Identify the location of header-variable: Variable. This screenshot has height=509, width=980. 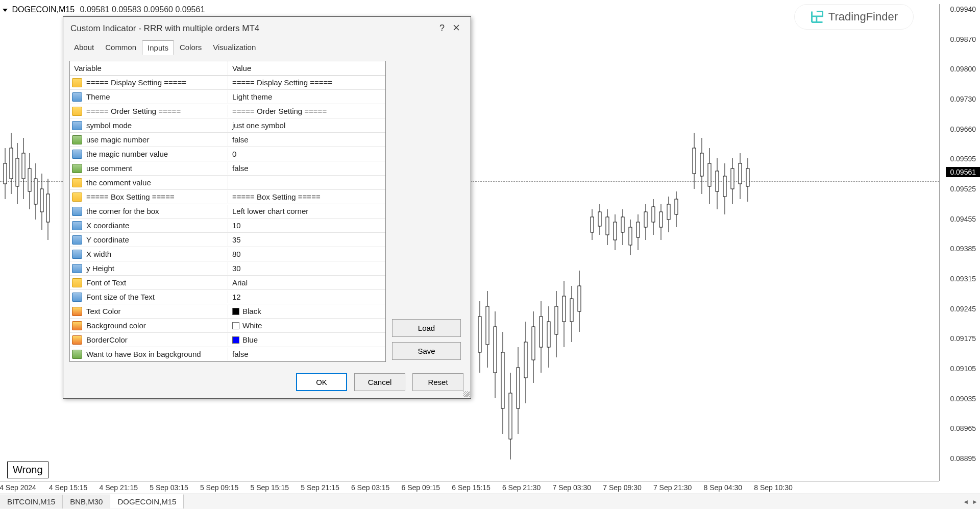
(149, 68).